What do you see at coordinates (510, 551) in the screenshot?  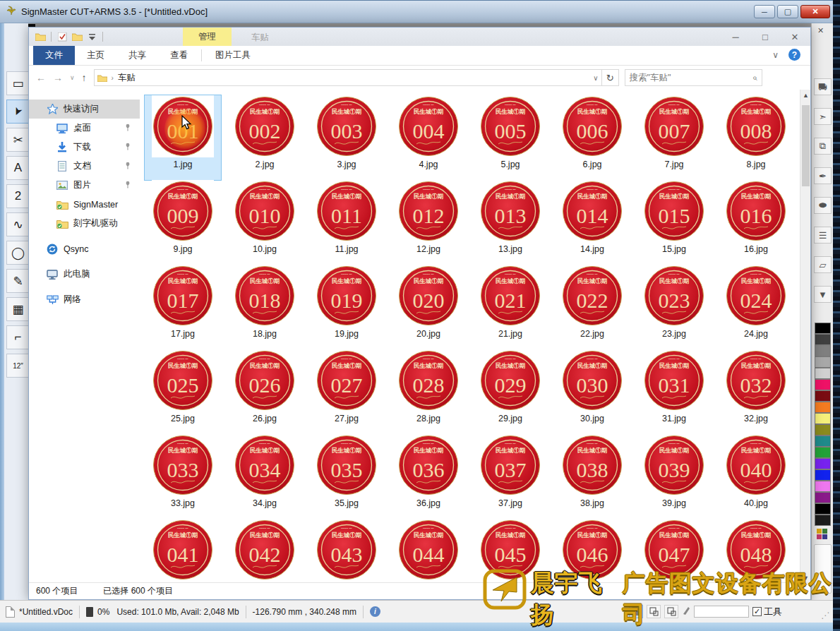 I see `file-tile-45.jpg: ▪▪▪▪▪▪▪ ▪▪▪ 民生城①期 045 45.jpg` at bounding box center [510, 551].